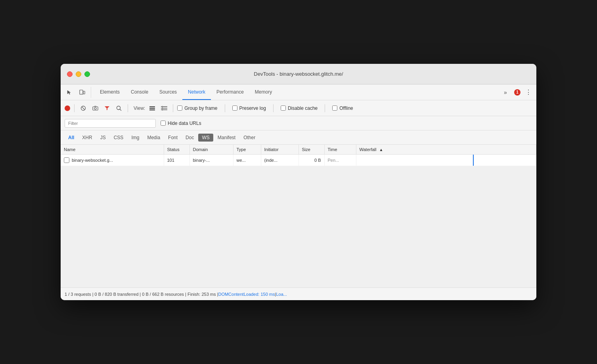 This screenshot has height=364, width=597. I want to click on hide-data-urls-checkbox: Hide data URLs, so click(181, 123).